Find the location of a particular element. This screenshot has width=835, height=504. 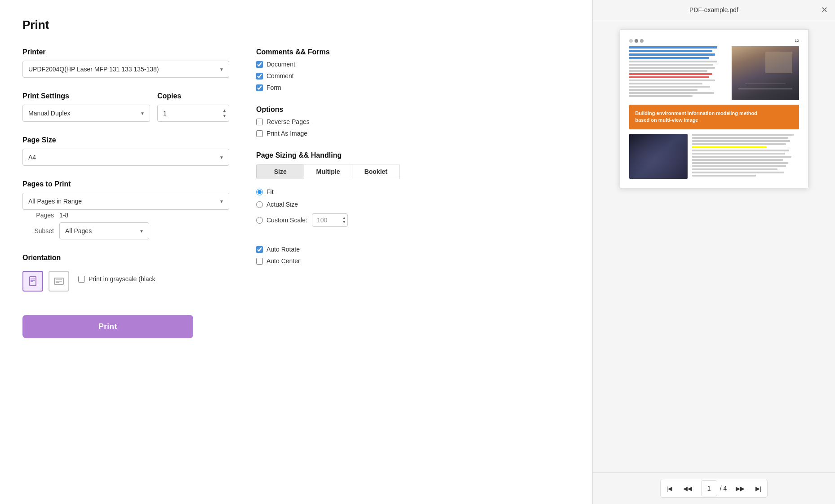

fit-label: Fit is located at coordinates (270, 192).